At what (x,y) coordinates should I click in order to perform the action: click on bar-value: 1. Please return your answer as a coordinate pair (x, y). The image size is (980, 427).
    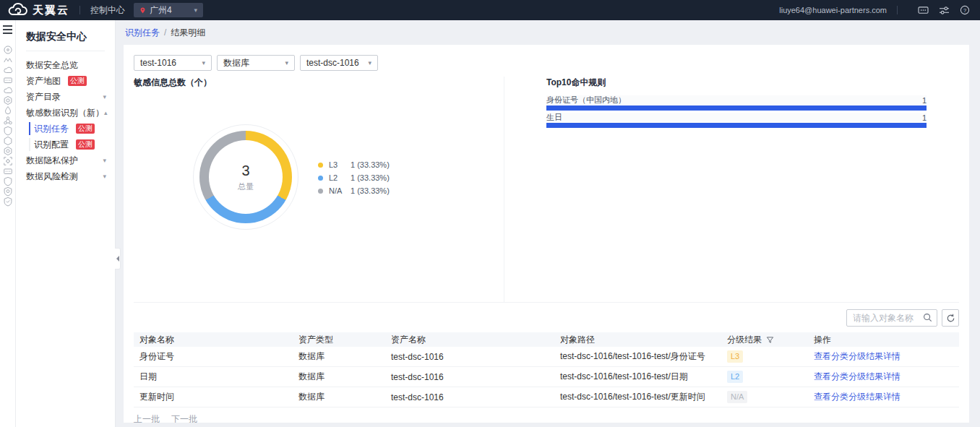
    Looking at the image, I should click on (924, 118).